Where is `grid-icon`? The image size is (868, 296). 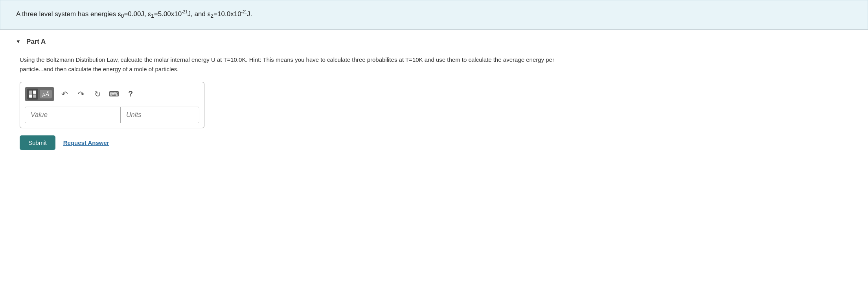 grid-icon is located at coordinates (33, 94).